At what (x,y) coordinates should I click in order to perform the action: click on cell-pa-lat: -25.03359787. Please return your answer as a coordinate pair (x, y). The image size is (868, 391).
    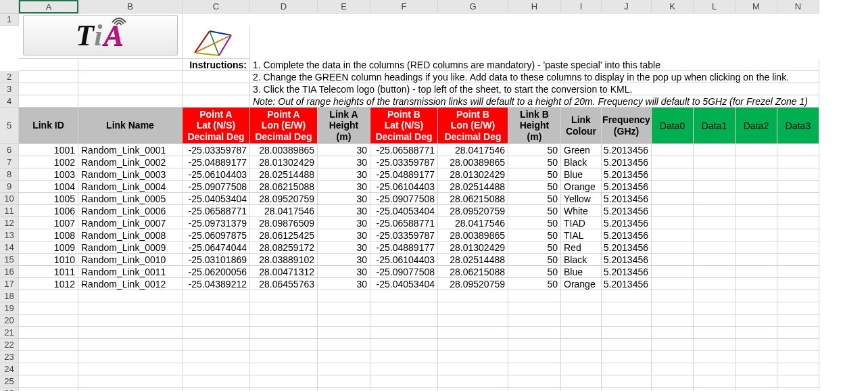
    Looking at the image, I should click on (216, 150).